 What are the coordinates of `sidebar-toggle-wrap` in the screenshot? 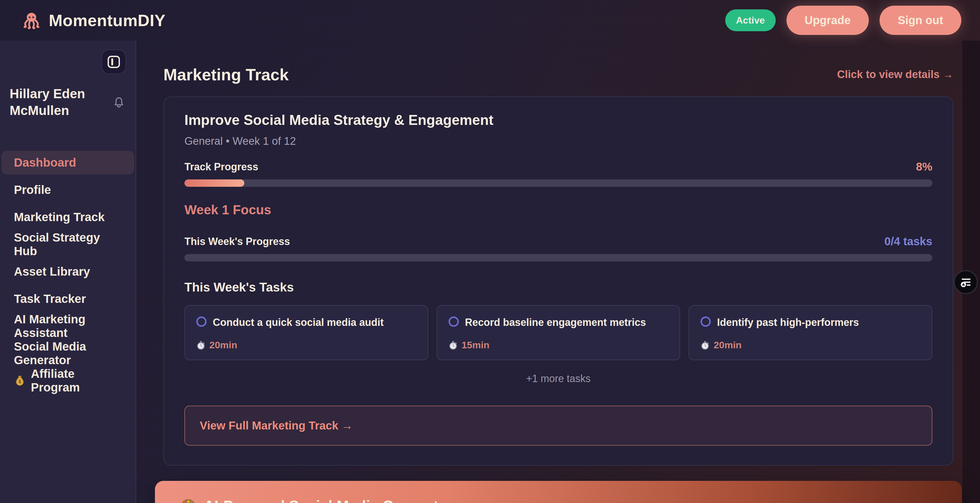 It's located at (68, 62).